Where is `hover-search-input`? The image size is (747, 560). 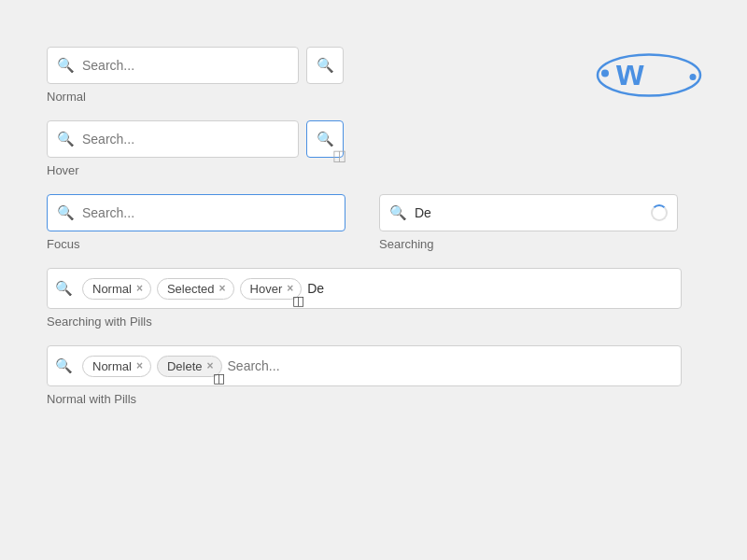
hover-search-input is located at coordinates (185, 139).